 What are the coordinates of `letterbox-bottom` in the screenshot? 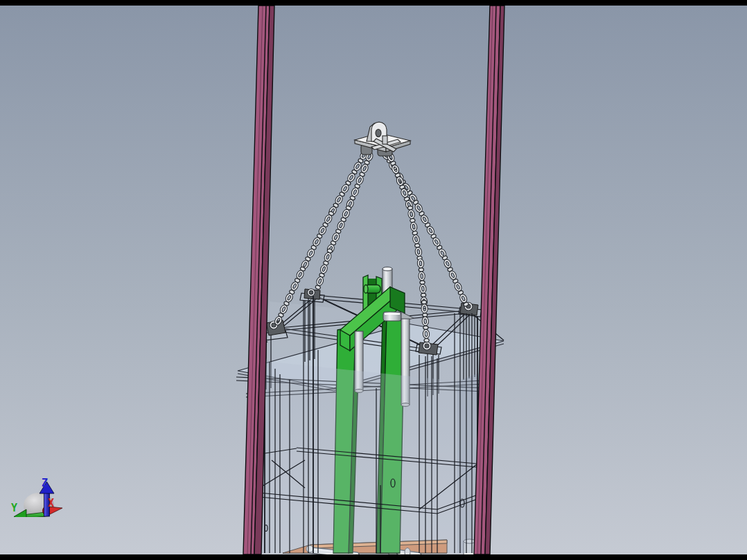 It's located at (374, 557).